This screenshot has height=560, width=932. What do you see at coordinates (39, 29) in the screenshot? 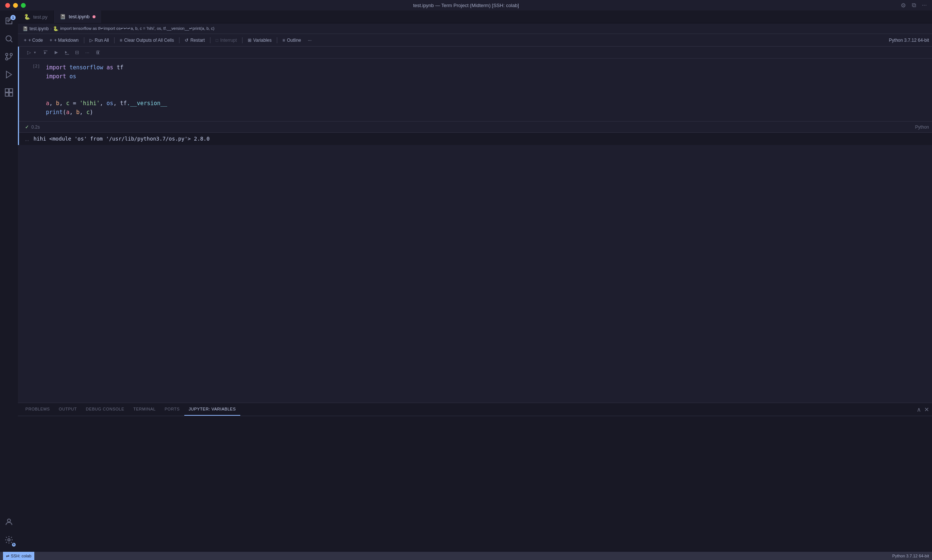
I see `breadcrumb-file-label: test.ipynb` at bounding box center [39, 29].